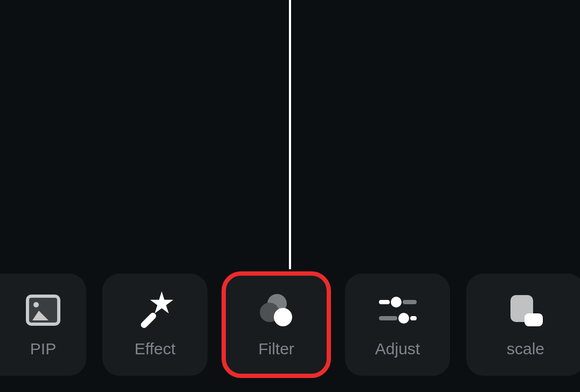 This screenshot has height=392, width=580. What do you see at coordinates (526, 349) in the screenshot?
I see `scale-label: scale` at bounding box center [526, 349].